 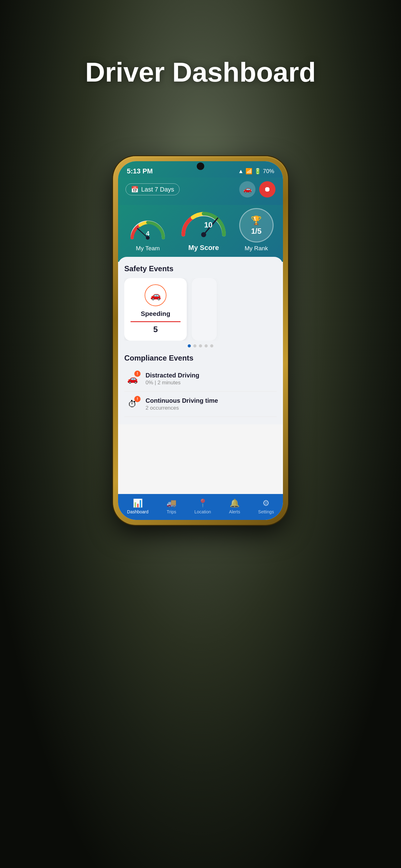 I want to click on next-card-preview, so click(x=204, y=309).